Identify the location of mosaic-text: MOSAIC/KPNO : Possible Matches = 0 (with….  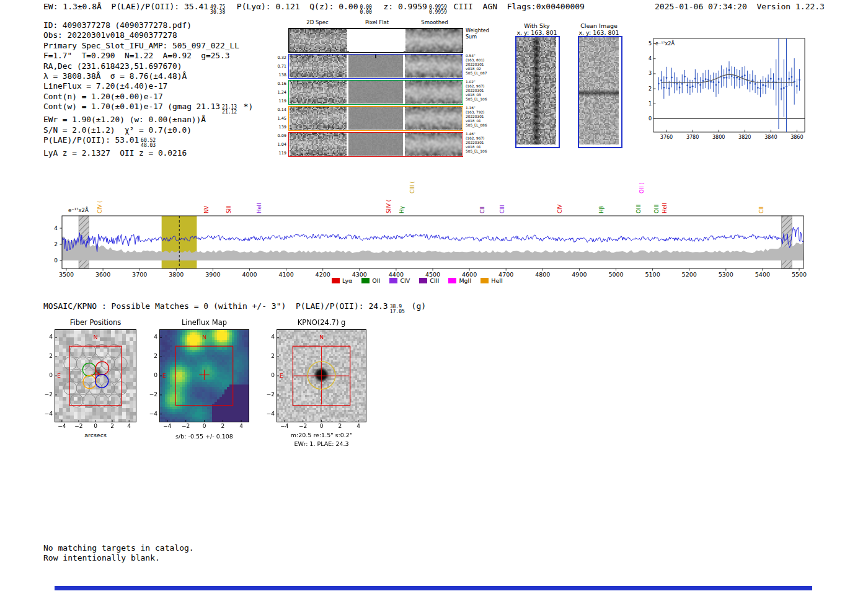
(216, 306).